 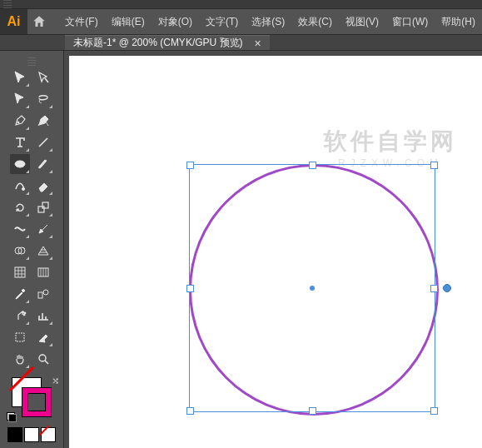 What do you see at coordinates (20, 359) in the screenshot?
I see `hand-tool` at bounding box center [20, 359].